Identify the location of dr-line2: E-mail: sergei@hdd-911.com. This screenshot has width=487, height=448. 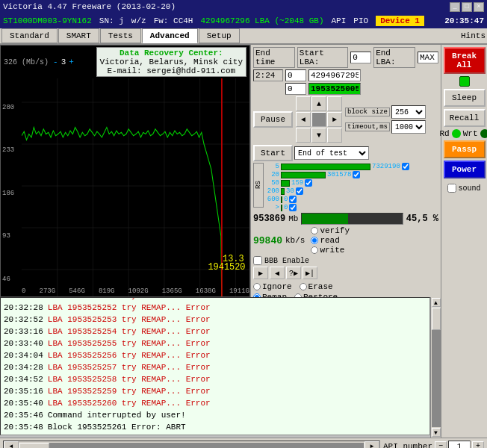
(172, 71).